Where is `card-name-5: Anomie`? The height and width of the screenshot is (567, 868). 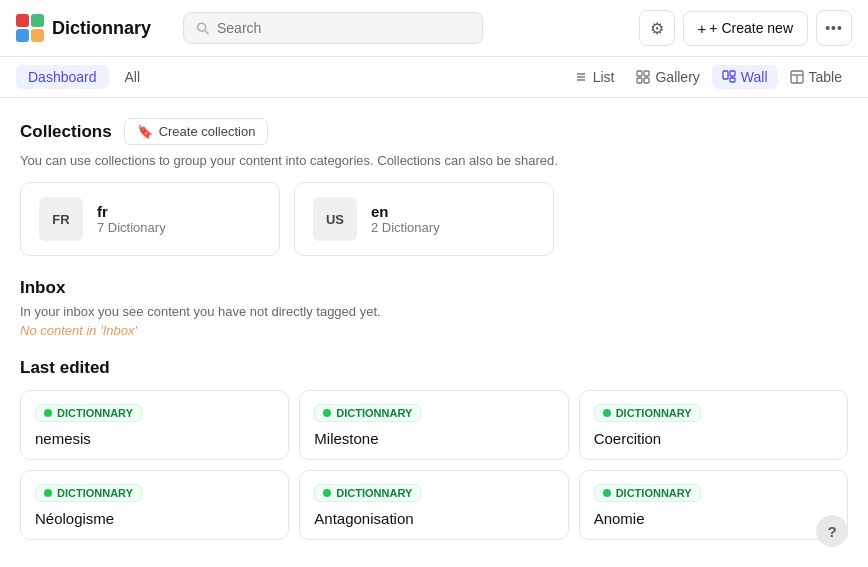 card-name-5: Anomie is located at coordinates (714, 518).